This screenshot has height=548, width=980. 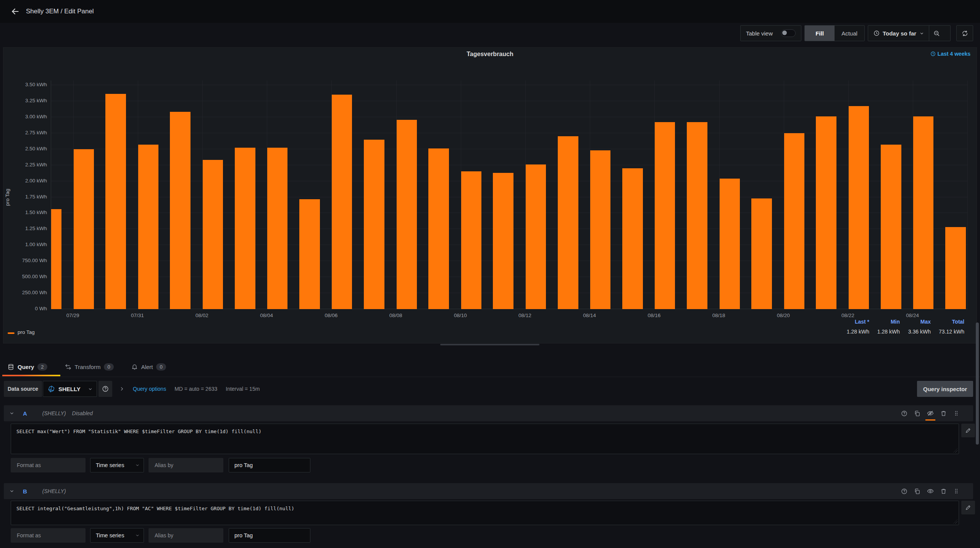 I want to click on query-a-header: A (SHELLY) Disabled, so click(x=489, y=413).